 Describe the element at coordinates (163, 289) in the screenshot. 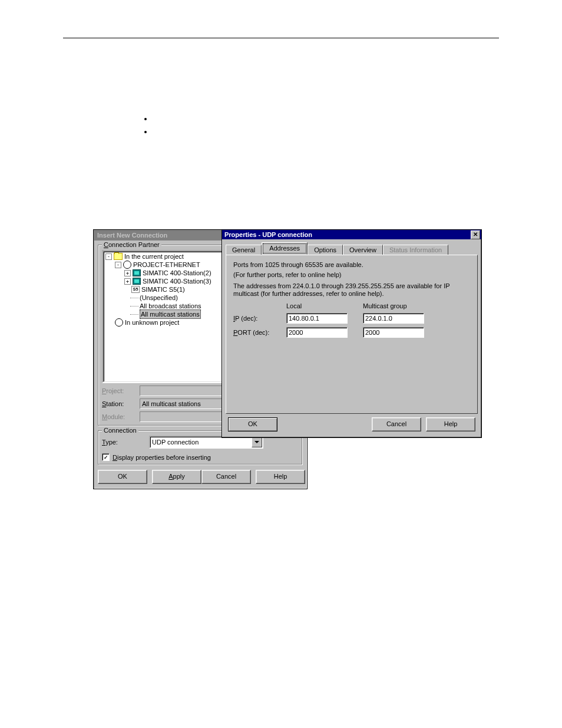

I see `tree-label: SIMATIC S5(1)` at that location.